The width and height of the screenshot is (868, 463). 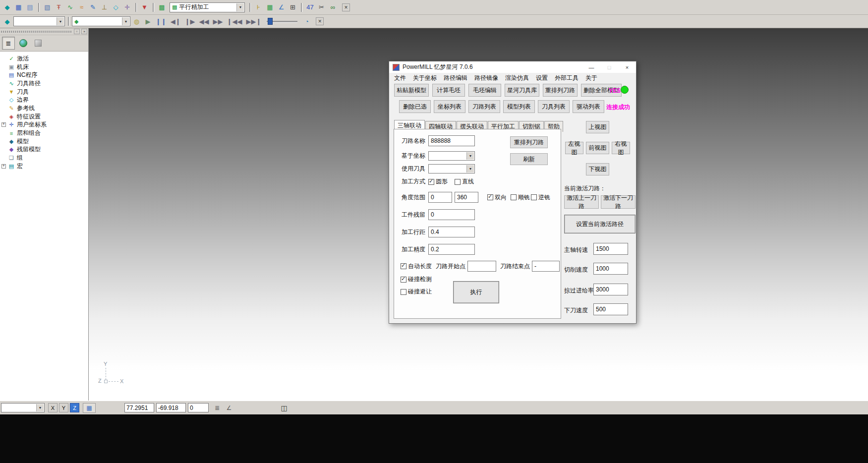 What do you see at coordinates (171, 407) in the screenshot?
I see `coord-y-field: -69.918` at bounding box center [171, 407].